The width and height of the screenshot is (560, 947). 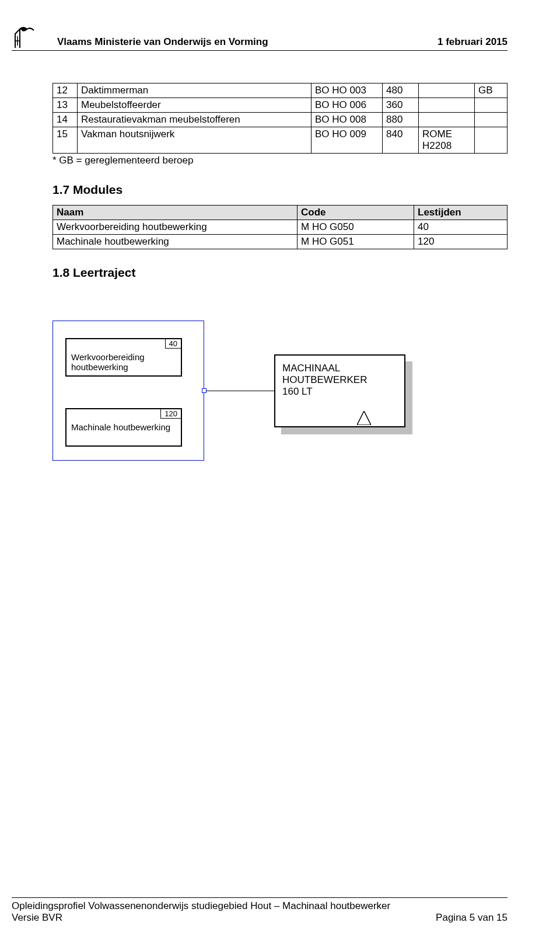 I want to click on page-header: Vlaams Ministerie van Onderwijs en Vormi…, so click(x=260, y=36).